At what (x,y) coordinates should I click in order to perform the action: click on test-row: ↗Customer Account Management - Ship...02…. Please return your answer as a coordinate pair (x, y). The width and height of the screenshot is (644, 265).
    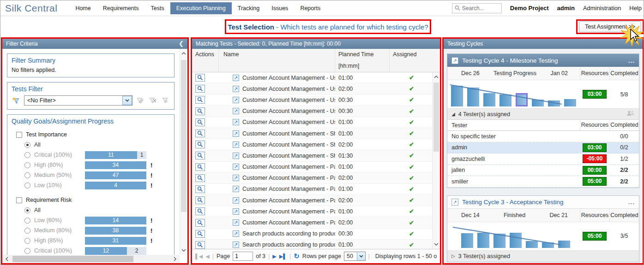
    Looking at the image, I should click on (312, 145).